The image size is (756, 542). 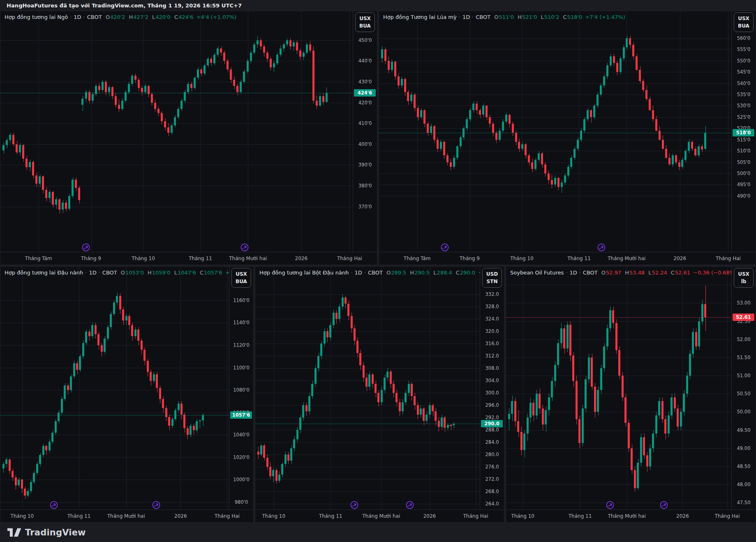 What do you see at coordinates (492, 278) in the screenshot?
I see `unit-badge: USD STN` at bounding box center [492, 278].